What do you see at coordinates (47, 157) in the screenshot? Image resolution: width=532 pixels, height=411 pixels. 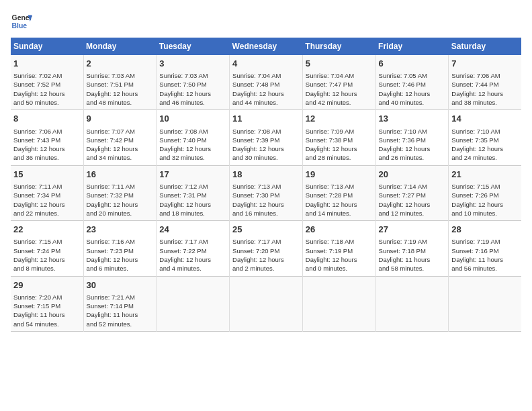 I see `cell-info-line: and 36 minutes.` at bounding box center [47, 157].